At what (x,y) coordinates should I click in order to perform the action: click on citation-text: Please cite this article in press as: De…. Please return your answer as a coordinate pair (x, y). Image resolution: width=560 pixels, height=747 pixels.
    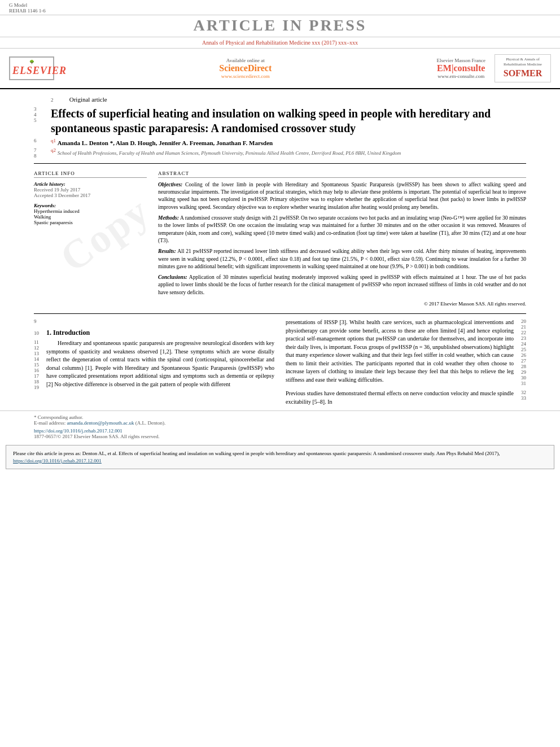
    Looking at the image, I should click on (256, 453).